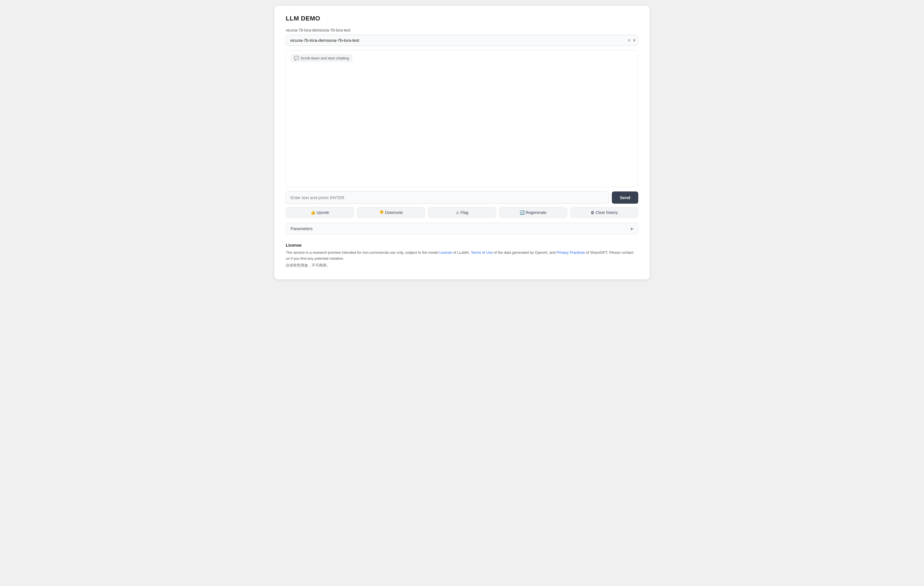 The width and height of the screenshot is (924, 586). What do you see at coordinates (320, 212) in the screenshot?
I see `upvote-button: 👍 Upvote` at bounding box center [320, 212].